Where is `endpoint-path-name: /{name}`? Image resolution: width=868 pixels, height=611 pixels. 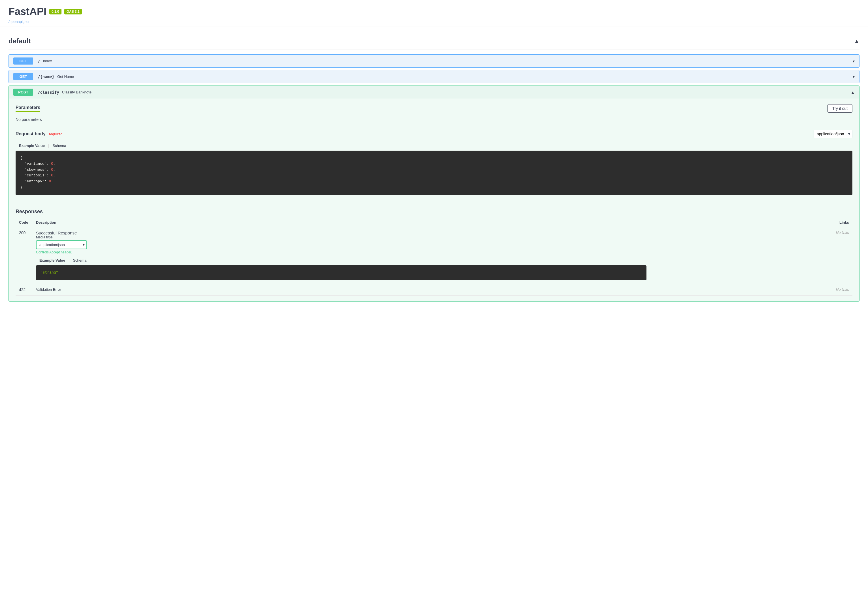
endpoint-path-name: /{name} is located at coordinates (46, 77).